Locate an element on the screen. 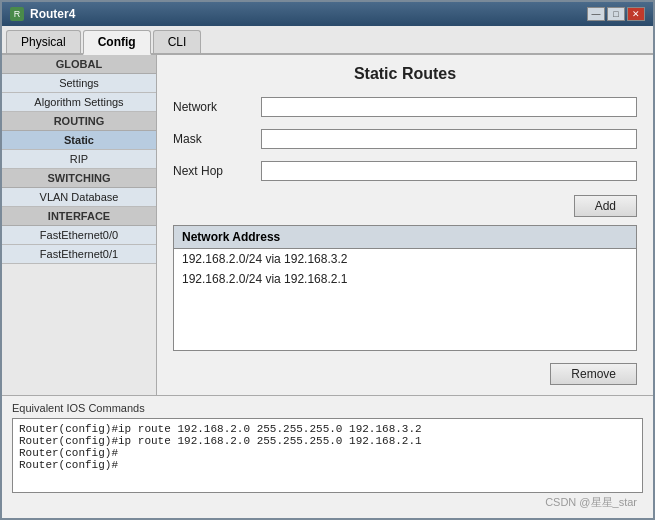  panel-title: Static Routes is located at coordinates (405, 74).